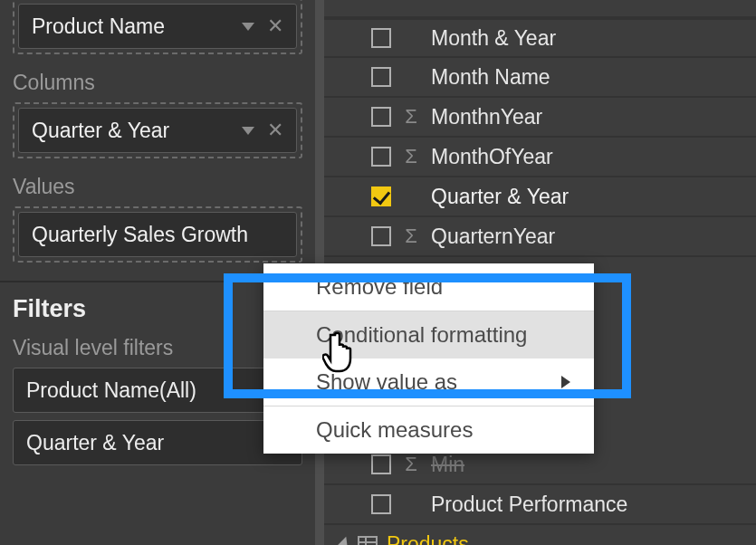 Image resolution: width=756 pixels, height=545 pixels. Describe the element at coordinates (158, 26) in the screenshot. I see `rows-field-well: Product Name ✕` at that location.